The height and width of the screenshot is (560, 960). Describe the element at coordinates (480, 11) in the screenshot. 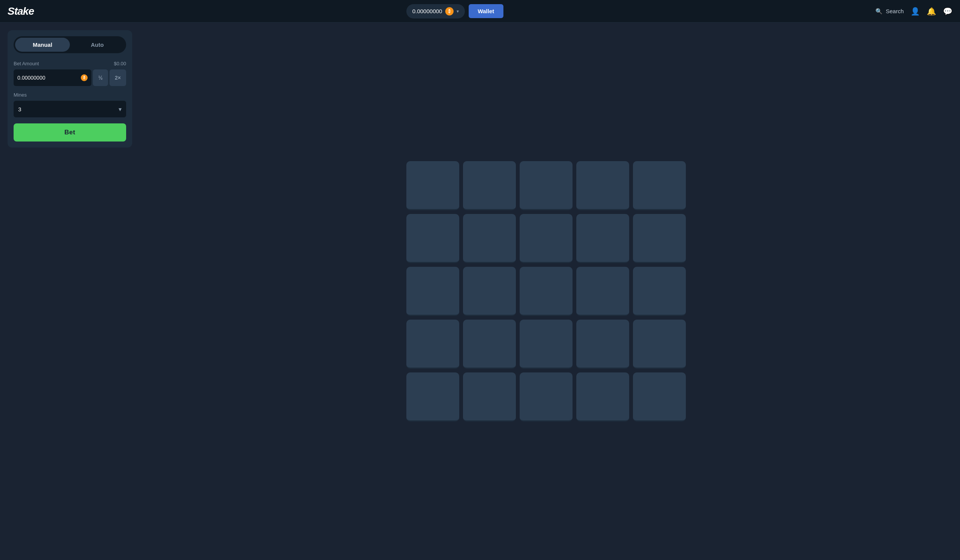

I see `header: Stake 0.00000000 ₿ ▾ Wallet 🔍 Search 👤 🔔…` at that location.